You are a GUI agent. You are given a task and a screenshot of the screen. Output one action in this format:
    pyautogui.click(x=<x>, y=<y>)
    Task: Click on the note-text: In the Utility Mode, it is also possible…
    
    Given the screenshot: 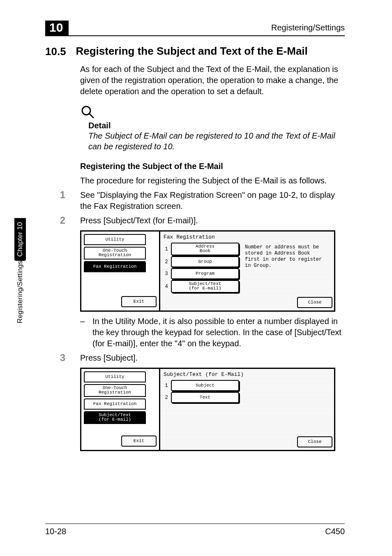 What is the action you would take?
    pyautogui.click(x=219, y=332)
    